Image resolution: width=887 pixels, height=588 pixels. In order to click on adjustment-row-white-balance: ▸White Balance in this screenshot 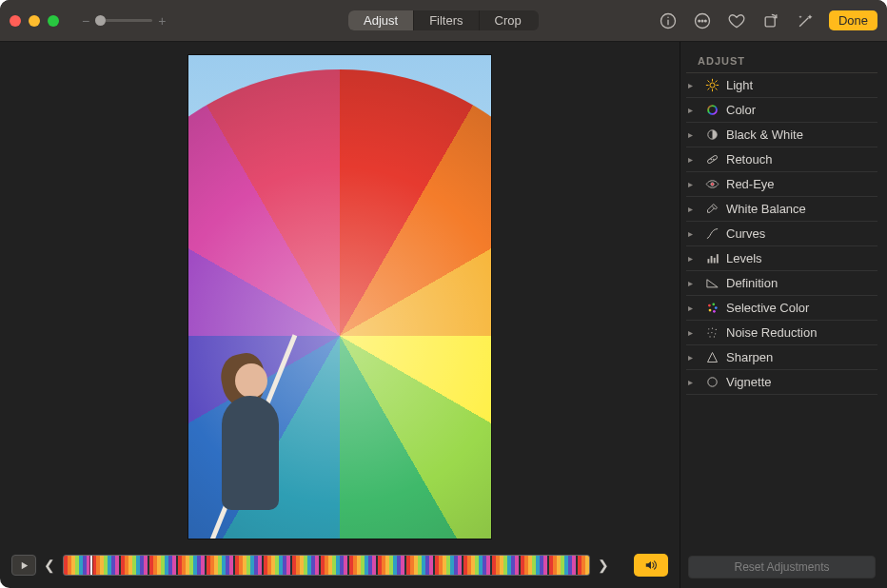, I will do `click(782, 209)`.